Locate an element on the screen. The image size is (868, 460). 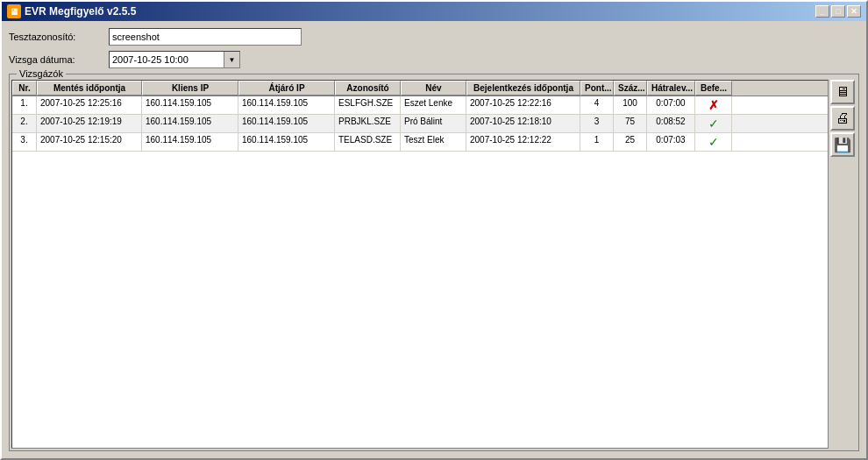
col-header-befe: Befe... is located at coordinates (714, 88).